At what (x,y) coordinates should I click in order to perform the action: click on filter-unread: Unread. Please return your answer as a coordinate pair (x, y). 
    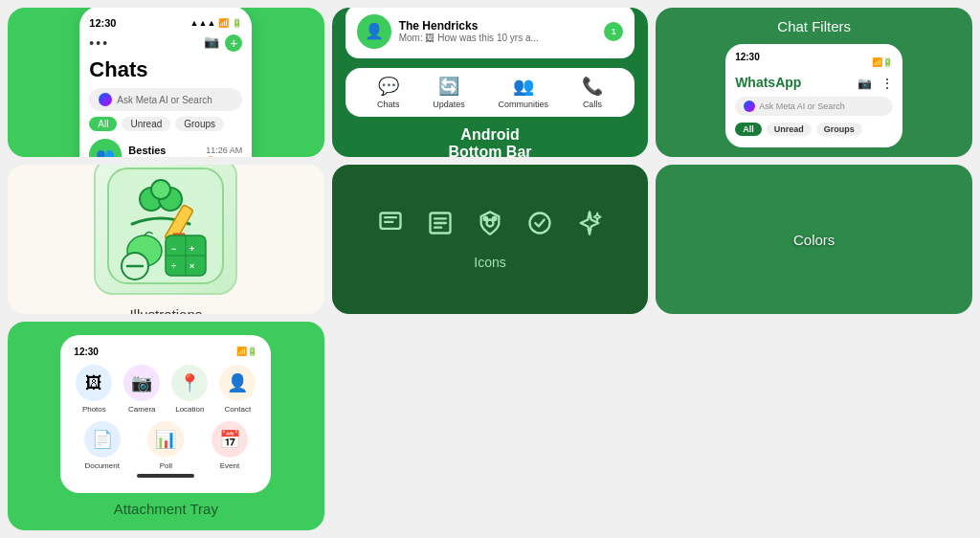
    Looking at the image, I should click on (145, 124).